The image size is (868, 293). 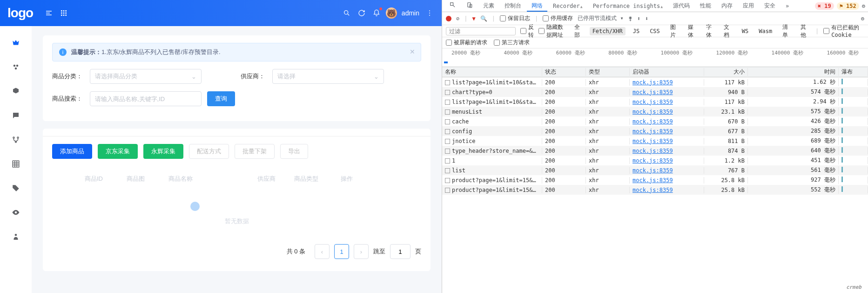 I want to click on jd-collect-button: 京东采集, so click(x=118, y=151).